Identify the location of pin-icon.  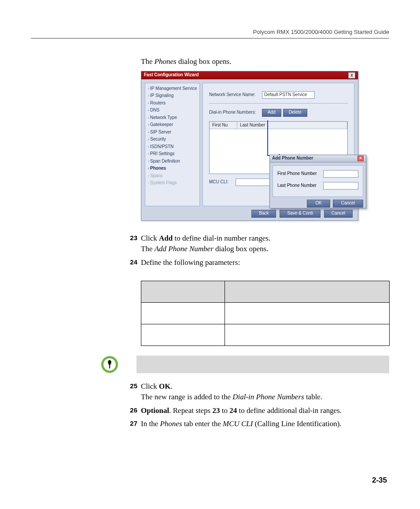
(110, 364).